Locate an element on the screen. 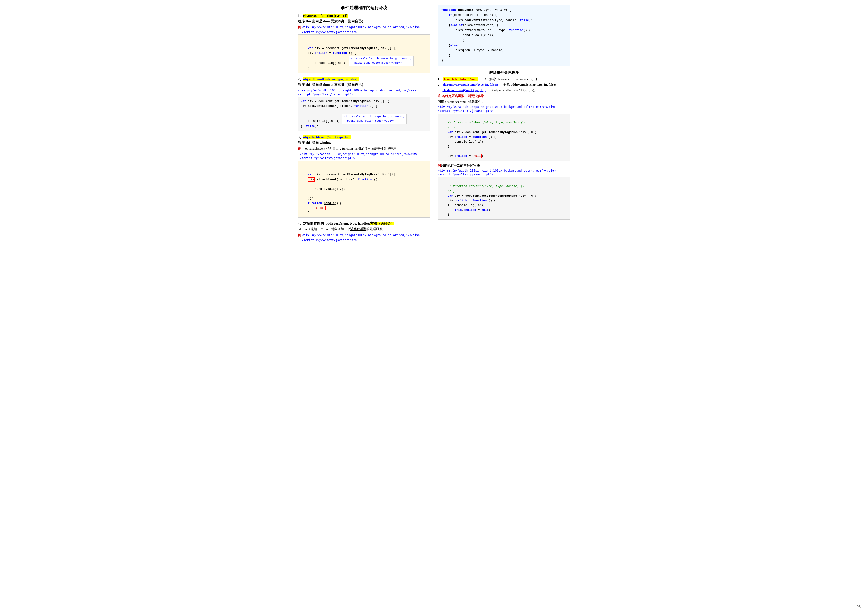 Image resolution: width=868 pixels, height=614 pixels. item-1-code: var div = document.getElementsByTagName(… is located at coordinates (364, 54).